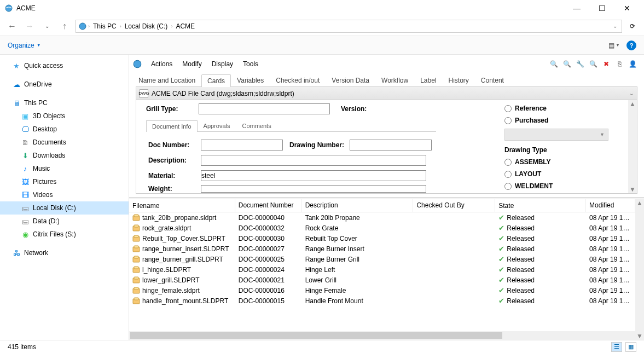  What do you see at coordinates (24, 45) in the screenshot?
I see `organize-menu: Organize▼` at bounding box center [24, 45].